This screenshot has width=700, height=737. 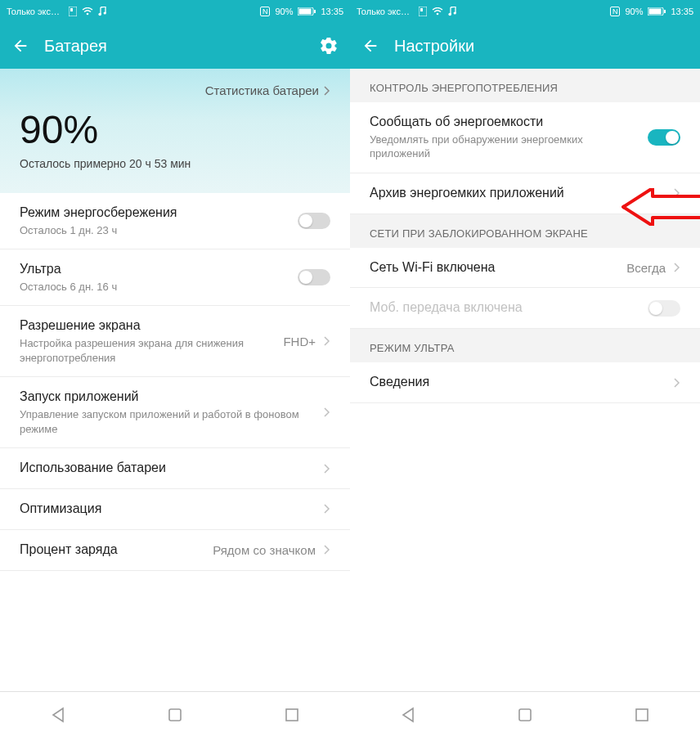 I want to click on row-percent: Процент заряда Рядом со значком, so click(x=175, y=551).